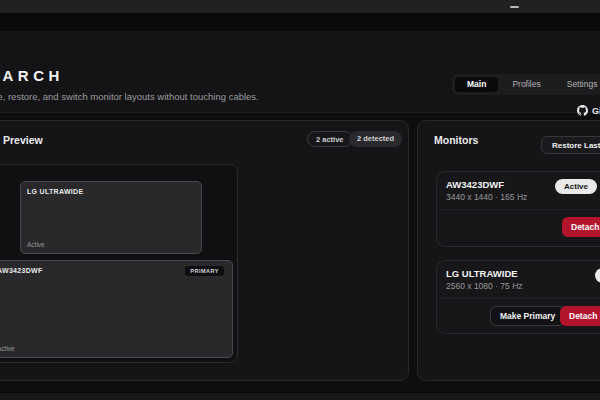 The image size is (600, 400). Describe the element at coordinates (518, 297) in the screenshot. I see `monitor-card-lg-ultrawide: LG ULTRAWIDE 2560 x 1080 · 75 Hz Active …` at that location.